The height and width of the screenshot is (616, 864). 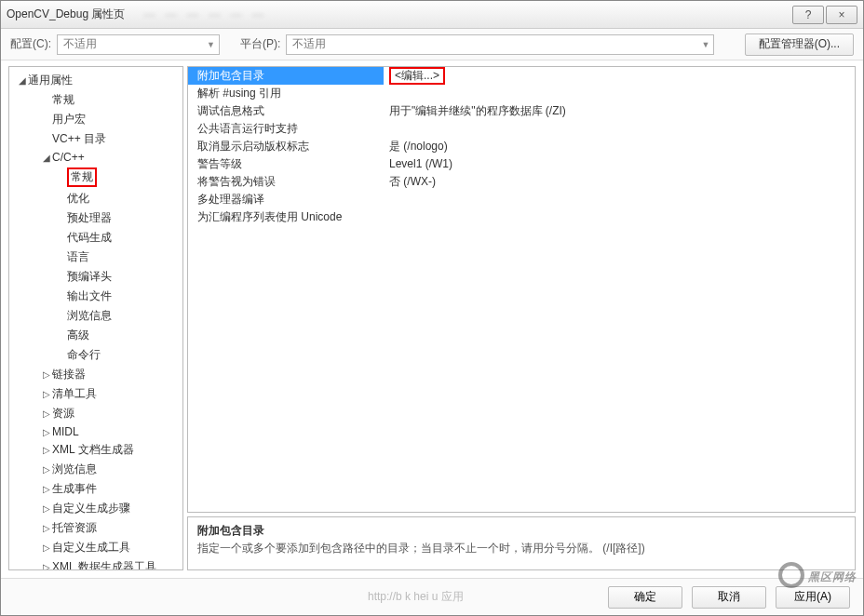 I want to click on tree-item-label: MIDL, so click(x=65, y=432).